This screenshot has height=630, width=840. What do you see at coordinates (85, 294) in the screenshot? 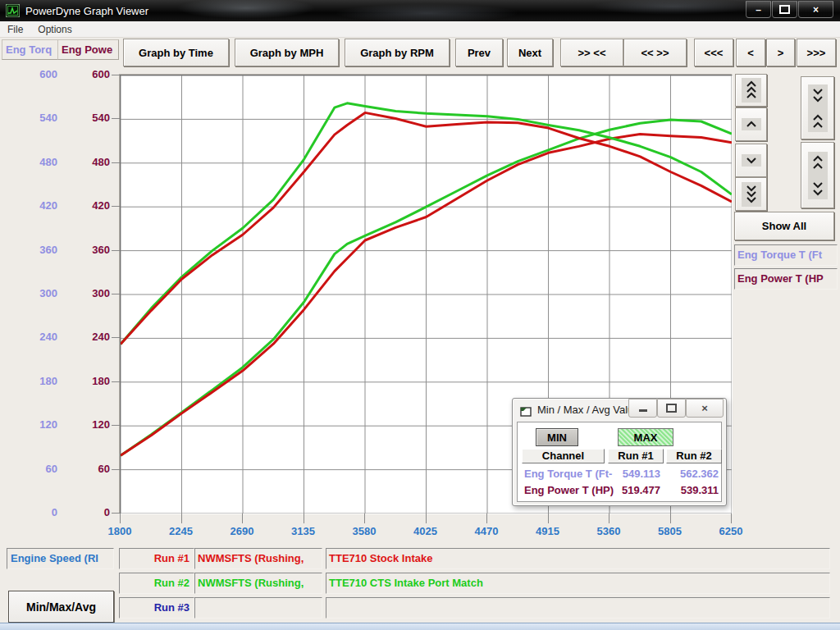
I see `y-axis-power-label: 300` at bounding box center [85, 294].